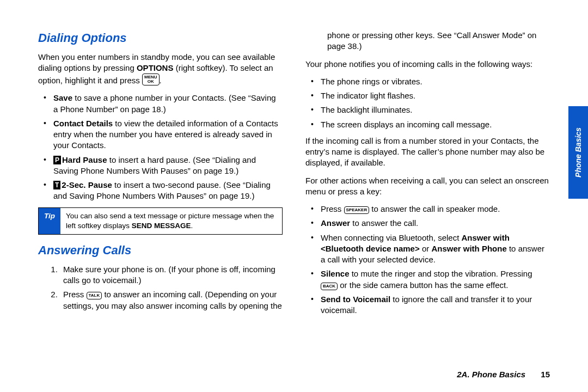 This screenshot has height=392, width=588. What do you see at coordinates (160, 38) in the screenshot?
I see `heading-dialing-options: Dialing Options` at bounding box center [160, 38].